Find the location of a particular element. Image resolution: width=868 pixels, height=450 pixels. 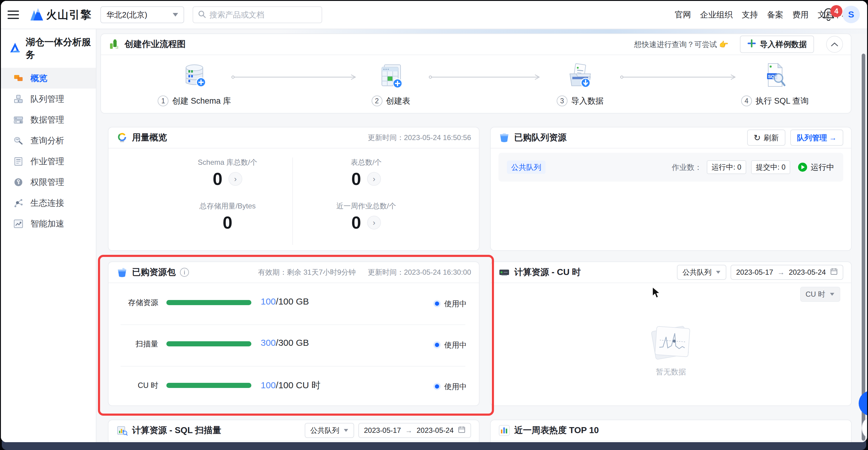

sidebar-item-permission-management: 权限管理 is located at coordinates (49, 182).